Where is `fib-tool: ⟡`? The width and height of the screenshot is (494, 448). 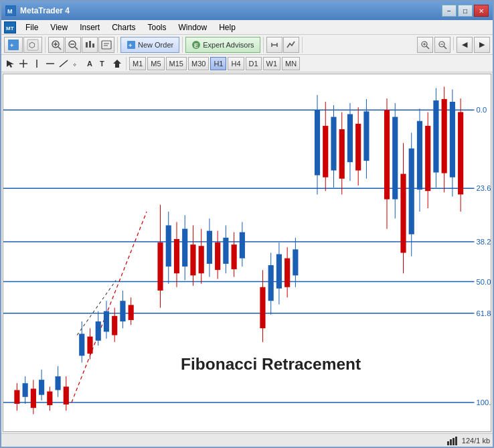
fib-tool: ⟡ is located at coordinates (77, 64).